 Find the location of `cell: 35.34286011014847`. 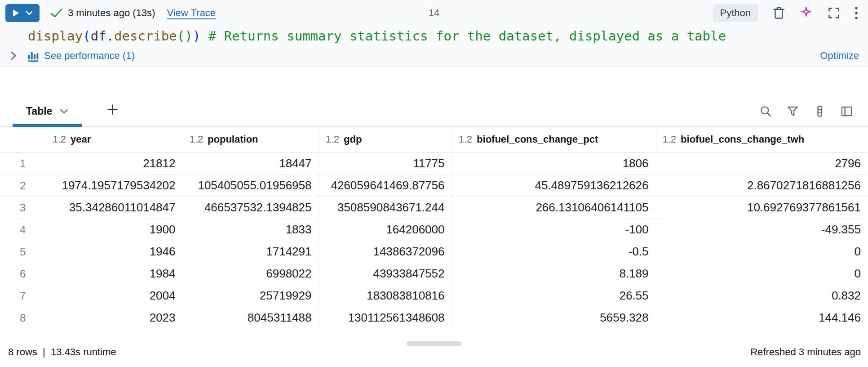

cell: 35.34286011014847 is located at coordinates (114, 208).